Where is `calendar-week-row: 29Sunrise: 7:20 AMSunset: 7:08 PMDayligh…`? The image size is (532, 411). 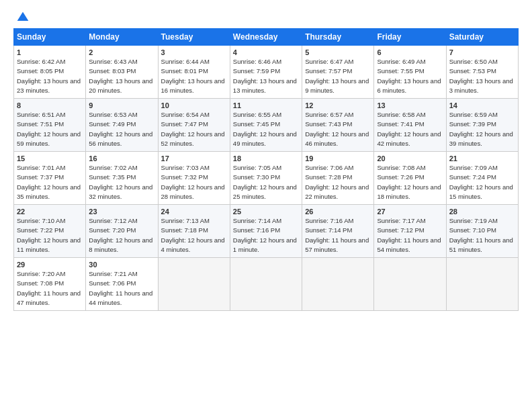
calendar-week-row: 29Sunrise: 7:20 AMSunset: 7:08 PMDayligh… is located at coordinates (266, 285).